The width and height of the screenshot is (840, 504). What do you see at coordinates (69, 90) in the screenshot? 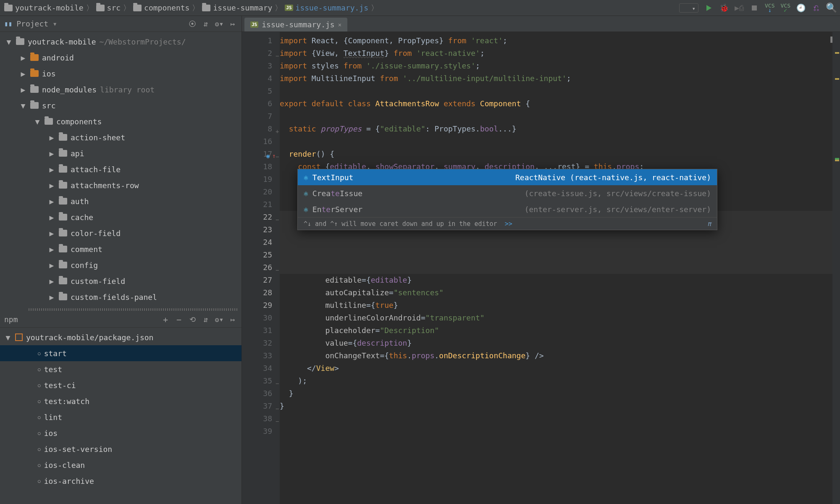
I see `tree-item-label: node_modules` at bounding box center [69, 90].